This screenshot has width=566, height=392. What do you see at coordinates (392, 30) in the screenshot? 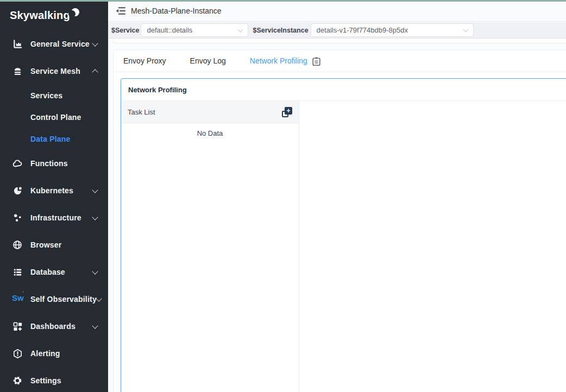
I see `service-instance-select: details-v1-79f774bdb9-8p5dx` at bounding box center [392, 30].